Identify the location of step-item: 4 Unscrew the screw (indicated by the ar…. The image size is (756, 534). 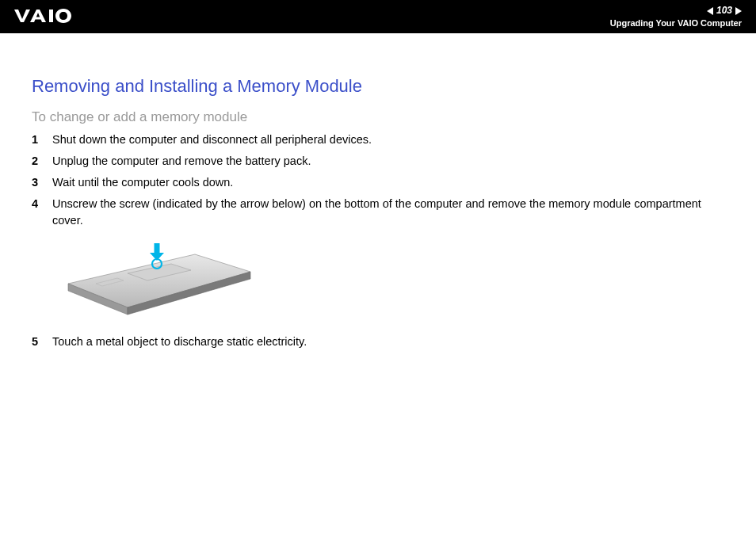
(380, 212).